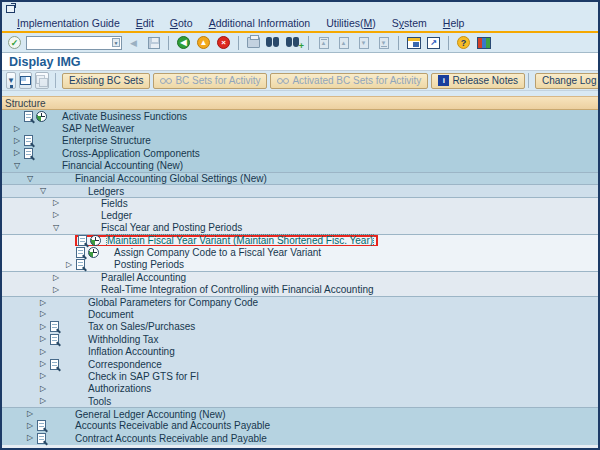 The width and height of the screenshot is (600, 450). What do you see at coordinates (123, 340) in the screenshot?
I see `tree-item-label: Withholding Tax` at bounding box center [123, 340].